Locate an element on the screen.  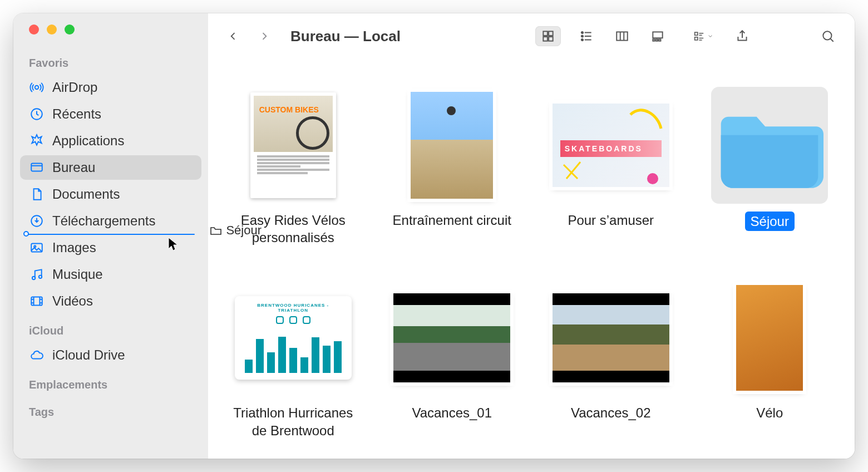
sidebar-item-label: iCloud Drive is located at coordinates (89, 355).